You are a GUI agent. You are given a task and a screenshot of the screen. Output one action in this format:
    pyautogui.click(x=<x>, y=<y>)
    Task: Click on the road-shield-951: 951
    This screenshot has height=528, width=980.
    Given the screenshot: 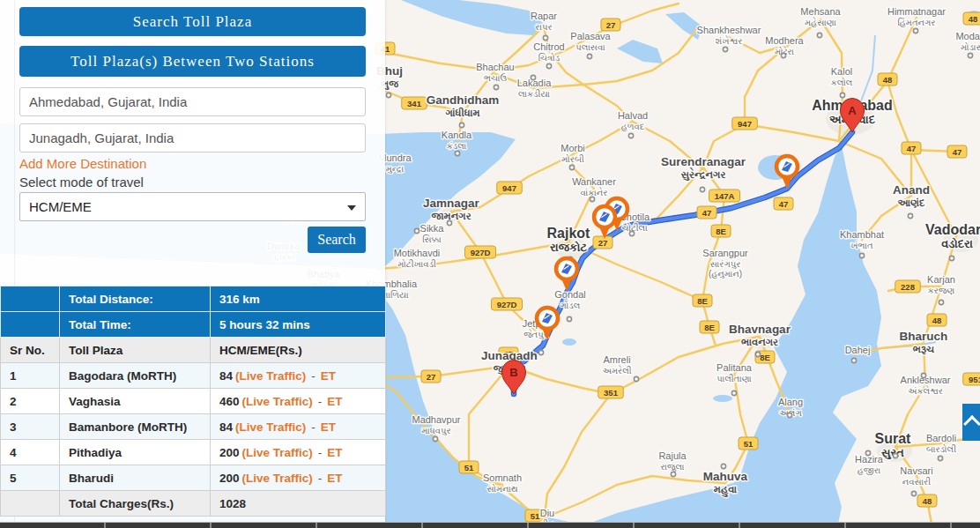 What is the action you would take?
    pyautogui.click(x=971, y=379)
    